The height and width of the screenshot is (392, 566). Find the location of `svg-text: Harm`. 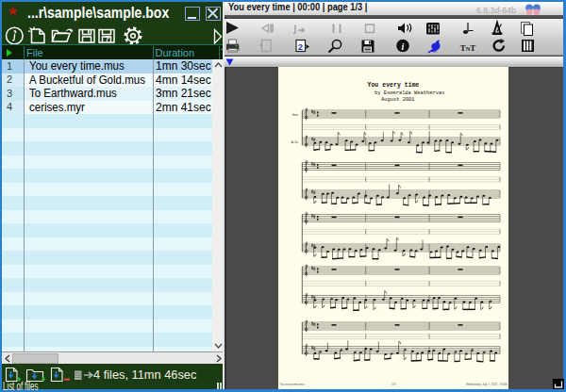

svg-text: Harm is located at coordinates (295, 115).